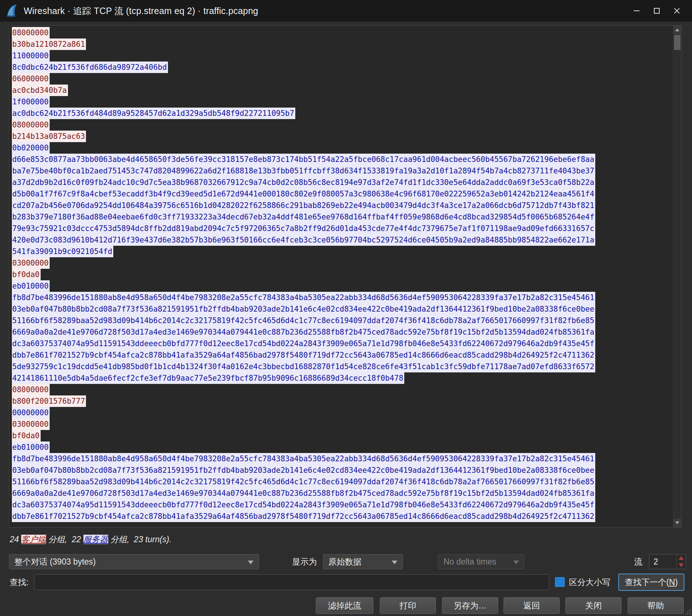 The width and height of the screenshot is (692, 616). What do you see at coordinates (342, 159) in the screenshot?
I see `stream-line-server: d66e853c0877aa73bb0063abe4d4658650f3de56…` at bounding box center [342, 159].